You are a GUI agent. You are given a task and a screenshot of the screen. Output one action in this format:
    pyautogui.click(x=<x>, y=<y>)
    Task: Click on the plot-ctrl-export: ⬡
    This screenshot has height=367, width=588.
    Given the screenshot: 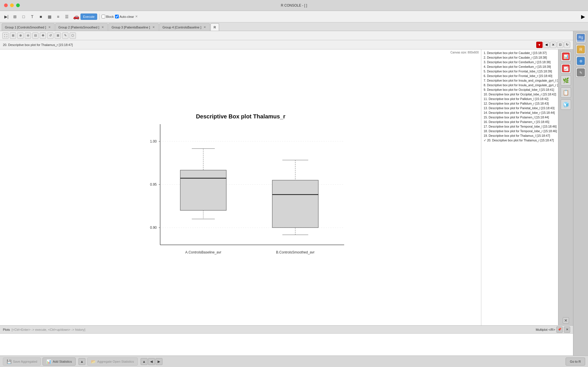 What is the action you would take?
    pyautogui.click(x=73, y=36)
    